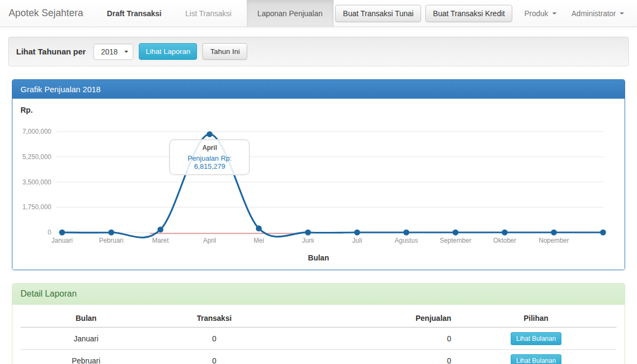 The height and width of the screenshot is (364, 637). I want to click on x-tick-label: April, so click(209, 241).